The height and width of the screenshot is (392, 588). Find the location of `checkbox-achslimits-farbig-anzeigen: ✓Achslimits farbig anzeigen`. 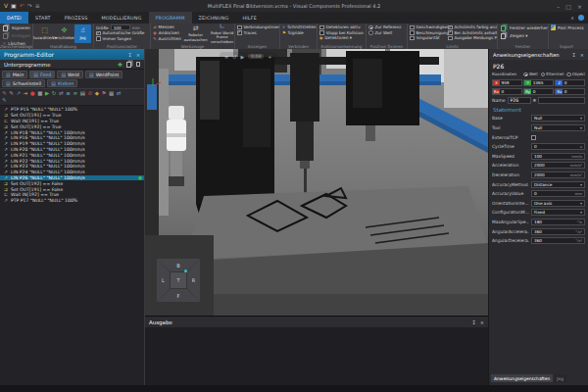

checkbox-achslimits-farbig-anzeigen: ✓Achslimits farbig anzeigen is located at coordinates (472, 27).